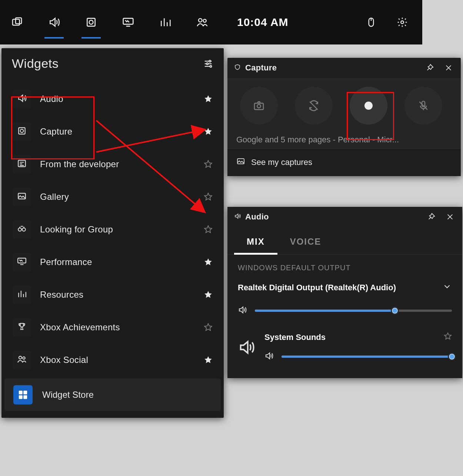 The image size is (463, 476). Describe the element at coordinates (345, 288) in the screenshot. I see `output-device-dropdown: Realtek Digital Output (Realtek(R) Audio…` at that location.